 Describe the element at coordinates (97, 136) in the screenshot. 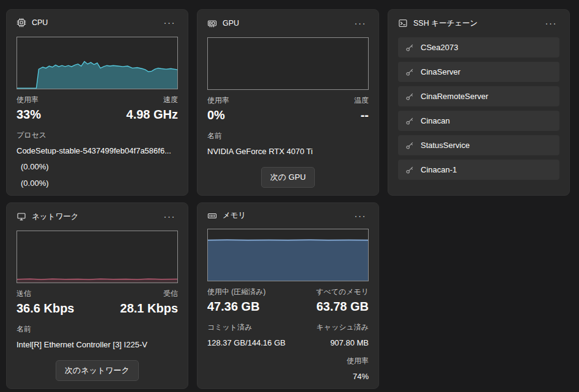

I see `cpu-process-label: プロセス` at that location.